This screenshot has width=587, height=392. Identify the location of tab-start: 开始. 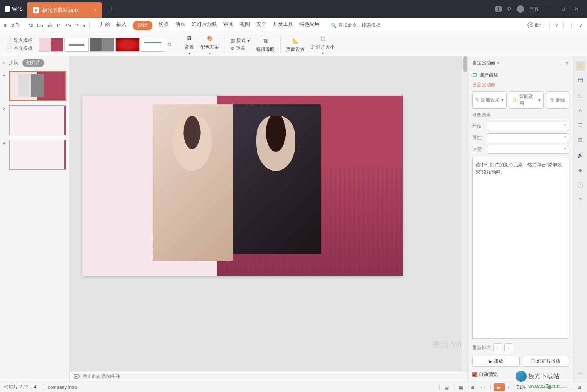
(105, 25).